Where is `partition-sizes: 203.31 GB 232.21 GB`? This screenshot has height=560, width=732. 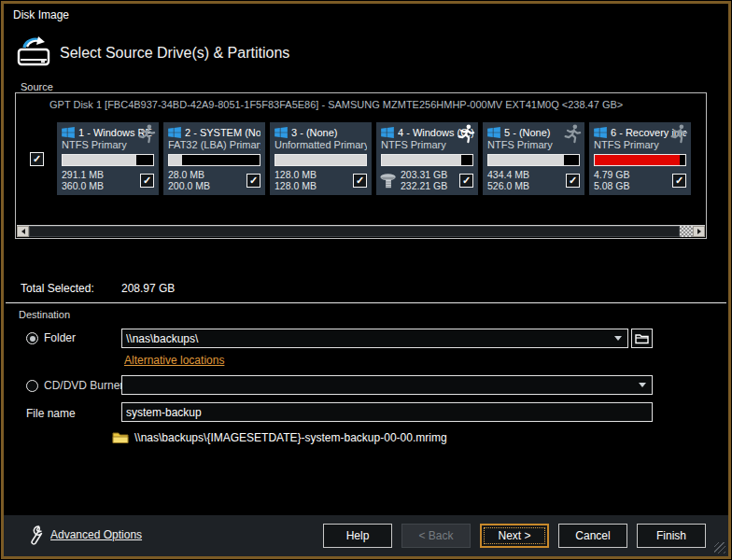 partition-sizes: 203.31 GB 232.21 GB is located at coordinates (424, 180).